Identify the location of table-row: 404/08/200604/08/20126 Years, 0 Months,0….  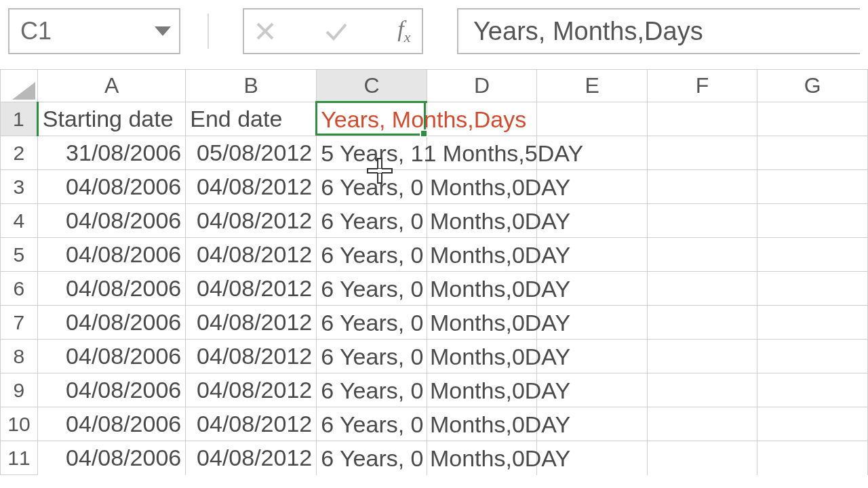
(434, 221).